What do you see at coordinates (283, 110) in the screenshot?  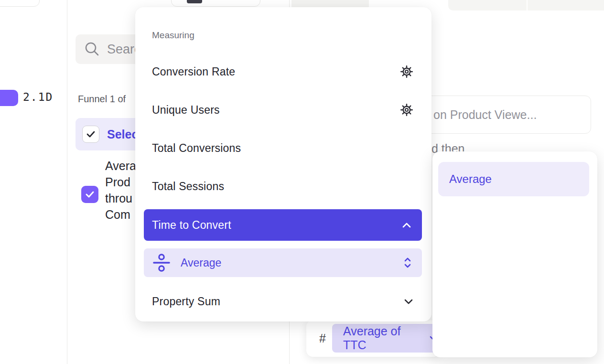 I see `menu-item-unique-users: Unique Users` at bounding box center [283, 110].